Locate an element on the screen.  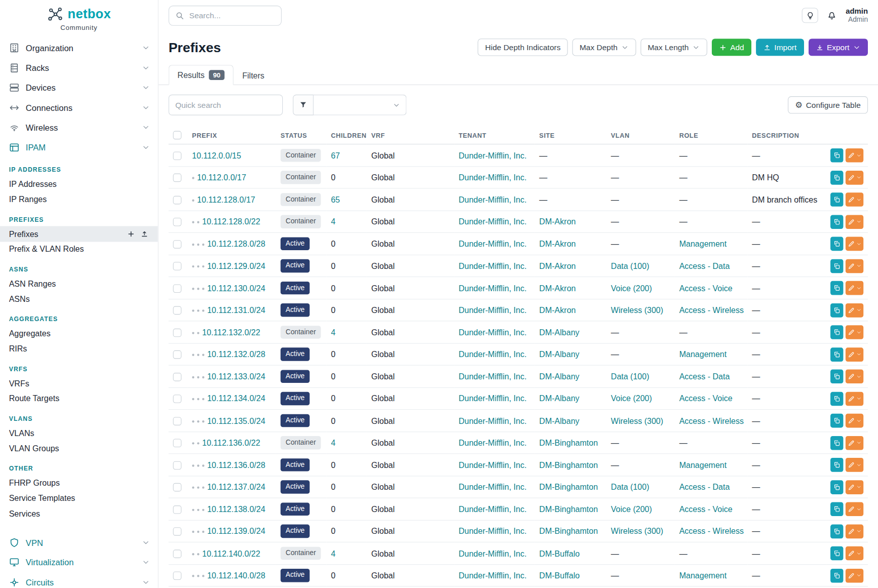
children-link: 67 is located at coordinates (335, 155).